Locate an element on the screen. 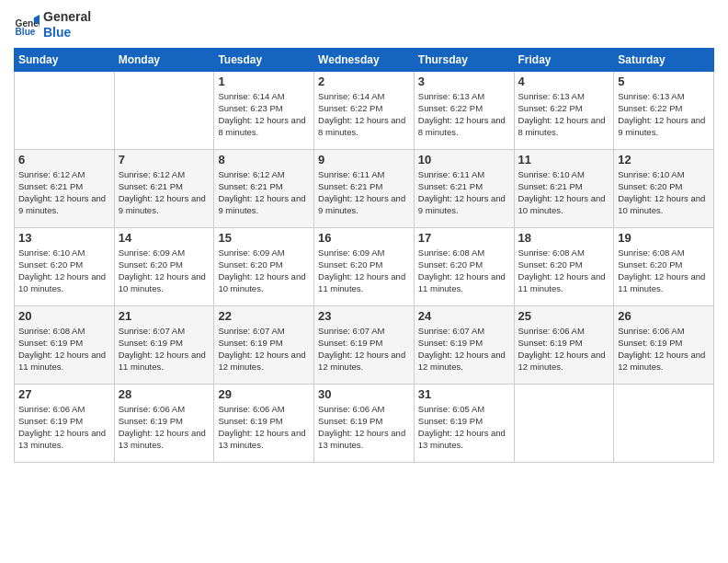 The width and height of the screenshot is (728, 563). day-number: 5 is located at coordinates (664, 81).